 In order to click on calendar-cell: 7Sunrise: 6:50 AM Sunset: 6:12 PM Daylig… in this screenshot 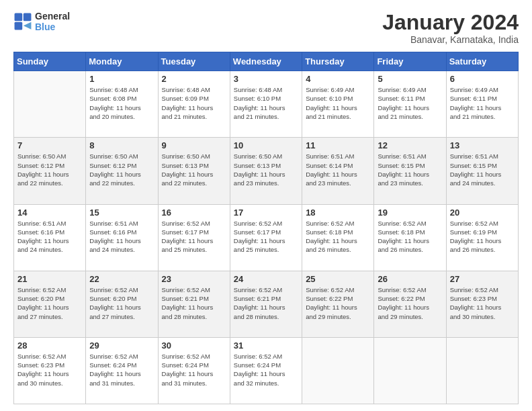, I will do `click(50, 171)`.